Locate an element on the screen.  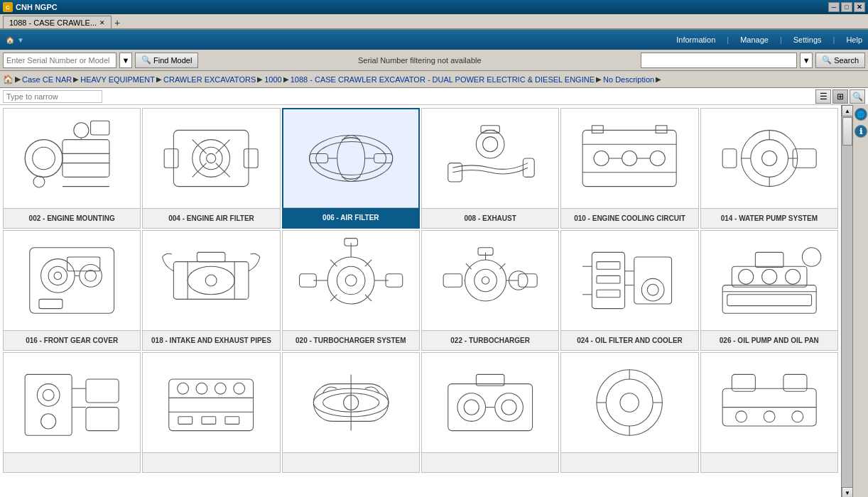
app-icon: C is located at coordinates (8, 7).